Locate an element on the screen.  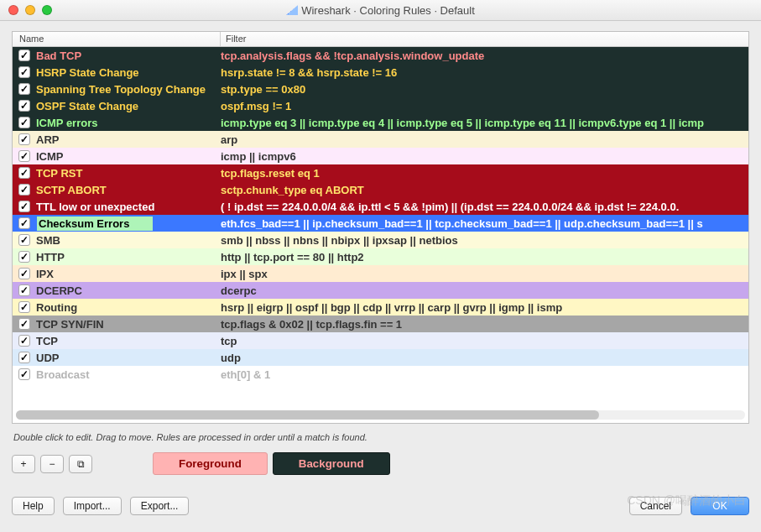
checkbox-cell: ✓ is located at coordinates (24, 190).